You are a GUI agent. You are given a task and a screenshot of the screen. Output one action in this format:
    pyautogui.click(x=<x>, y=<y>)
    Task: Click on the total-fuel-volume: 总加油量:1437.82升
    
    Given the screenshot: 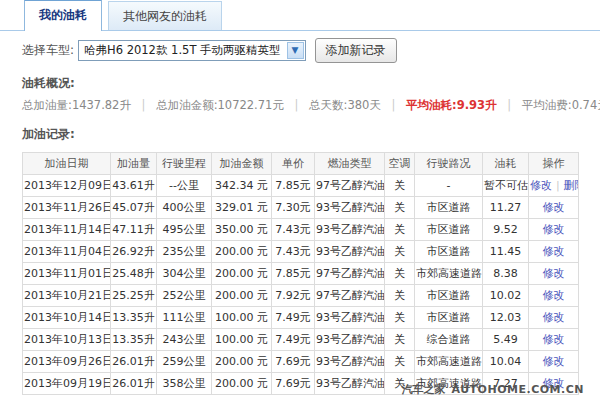 What is the action you would take?
    pyautogui.click(x=76, y=105)
    